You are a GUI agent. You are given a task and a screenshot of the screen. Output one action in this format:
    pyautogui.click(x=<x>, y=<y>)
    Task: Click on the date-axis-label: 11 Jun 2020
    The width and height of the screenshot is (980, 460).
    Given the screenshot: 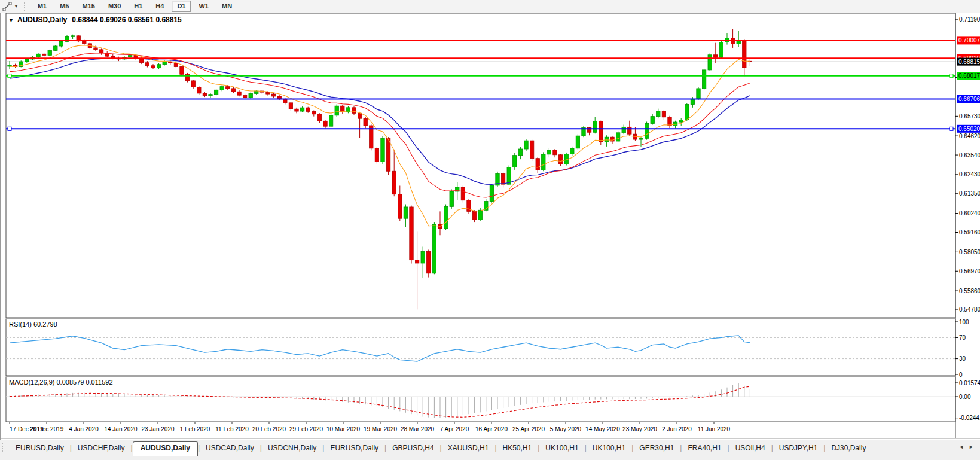 What is the action you would take?
    pyautogui.click(x=714, y=429)
    